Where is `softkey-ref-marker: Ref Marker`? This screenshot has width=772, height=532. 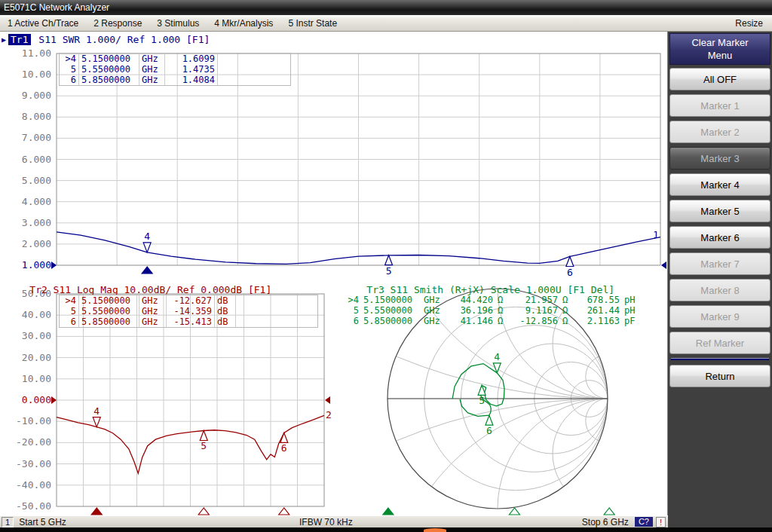 softkey-ref-marker: Ref Marker is located at coordinates (720, 343).